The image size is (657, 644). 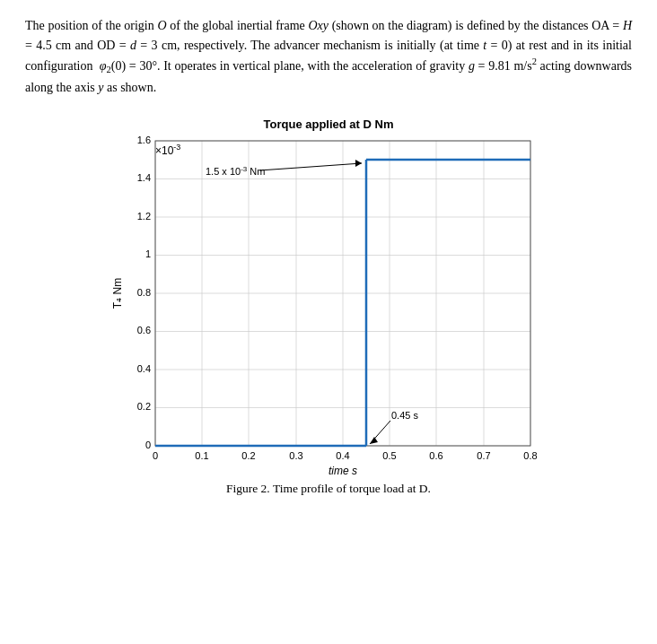 I want to click on x-tick-01: 0.1, so click(x=201, y=456).